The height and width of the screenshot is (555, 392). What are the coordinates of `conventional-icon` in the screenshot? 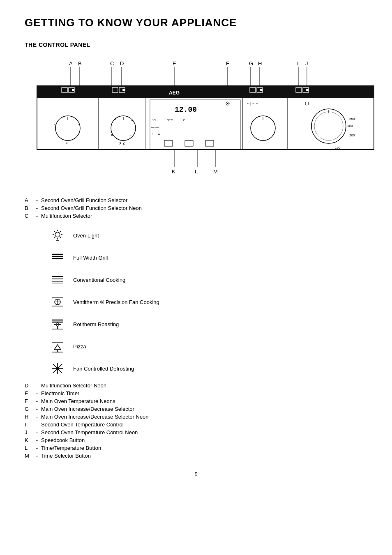 It's located at (58, 280).